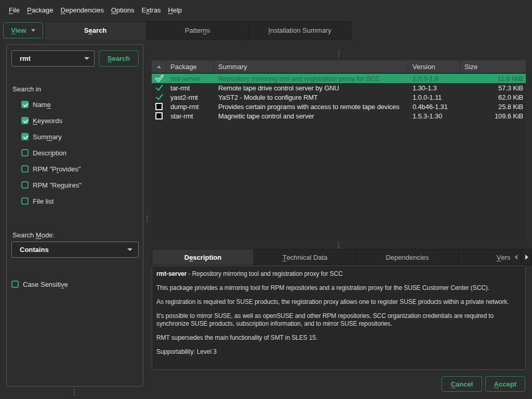  I want to click on checkbox-file-list: File list, so click(37, 201).